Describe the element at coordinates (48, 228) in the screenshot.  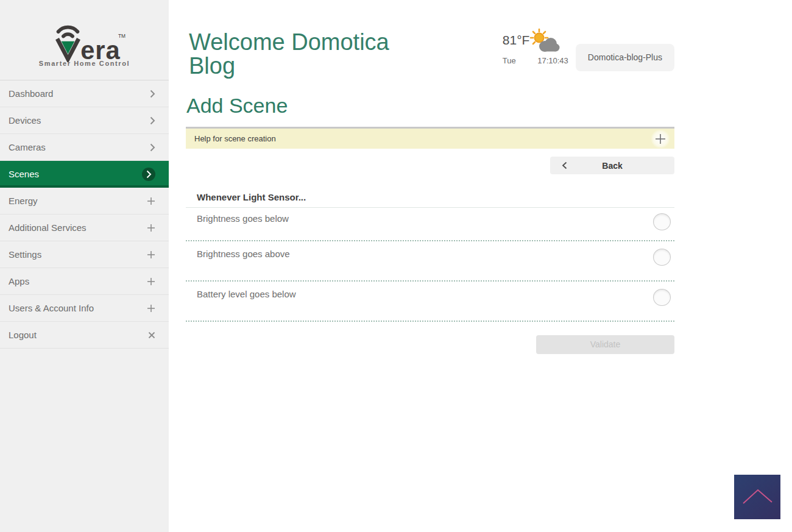
I see `sidebar-item-label: Additional Services` at that location.